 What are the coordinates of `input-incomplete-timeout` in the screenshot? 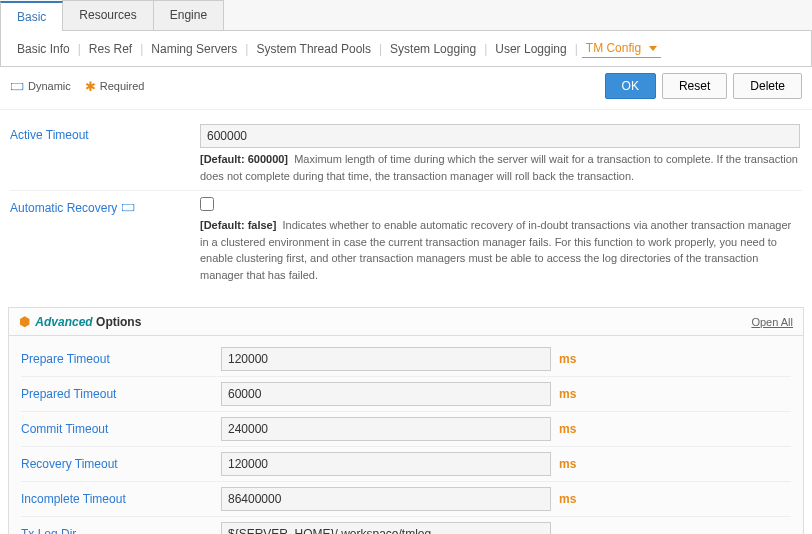 It's located at (386, 499).